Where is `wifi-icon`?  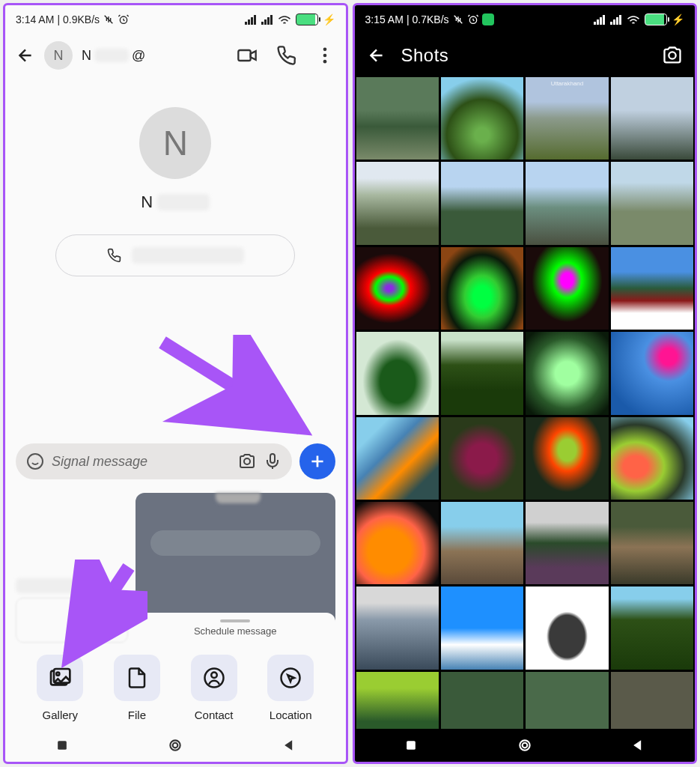
wifi-icon is located at coordinates (284, 19).